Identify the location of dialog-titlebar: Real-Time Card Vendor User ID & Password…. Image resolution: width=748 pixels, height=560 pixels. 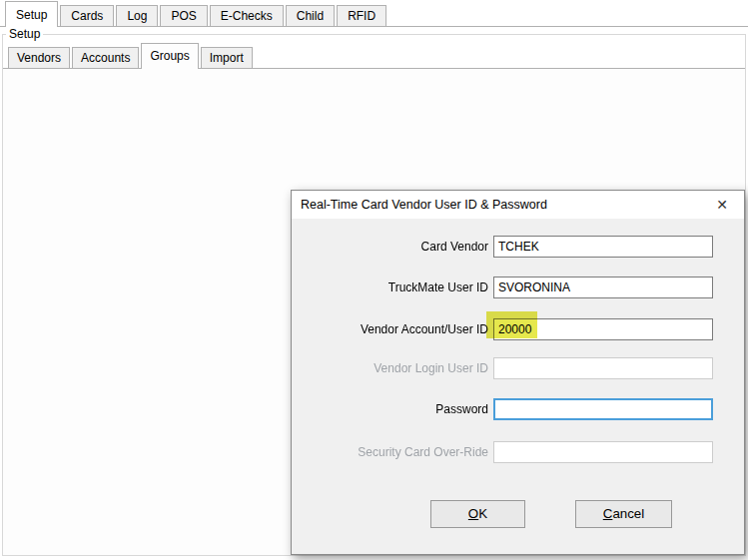
(517, 205).